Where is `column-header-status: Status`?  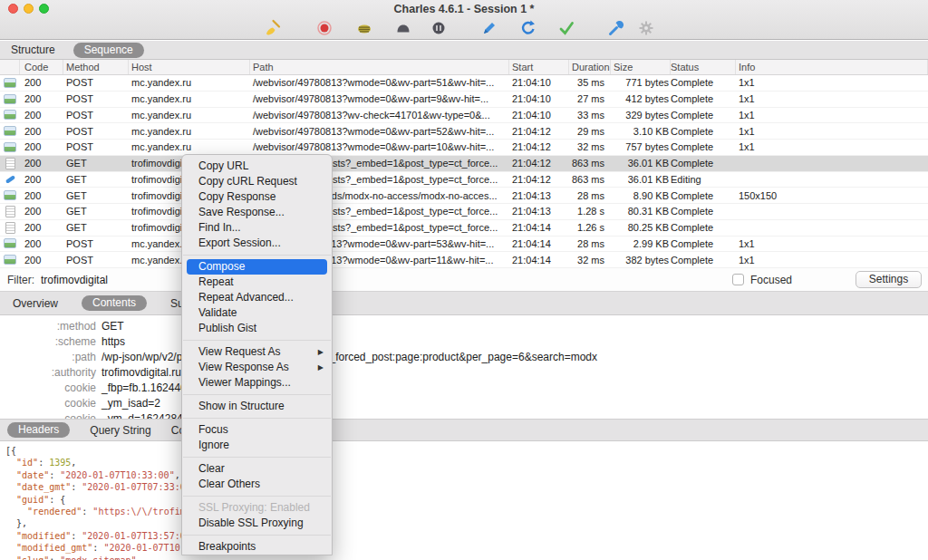 column-header-status: Status is located at coordinates (703, 67).